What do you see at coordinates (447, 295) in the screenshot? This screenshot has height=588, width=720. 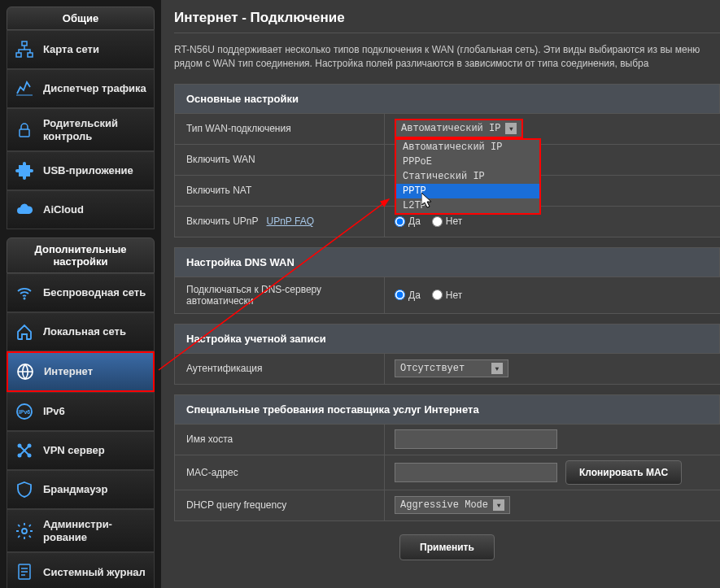 I see `radio-dns-no: Нет` at bounding box center [447, 295].